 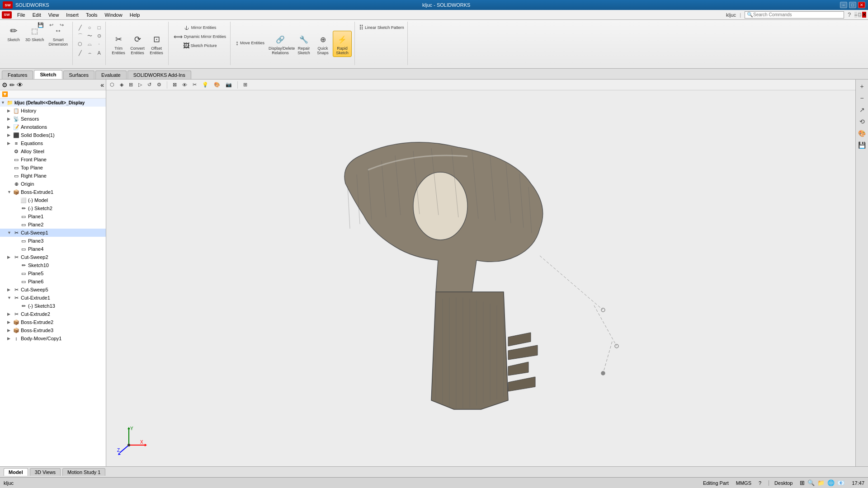 What do you see at coordinates (53, 330) in the screenshot?
I see `tree-item-boss-extrude3: ▶ 📦 Boss-Extrude3` at bounding box center [53, 330].